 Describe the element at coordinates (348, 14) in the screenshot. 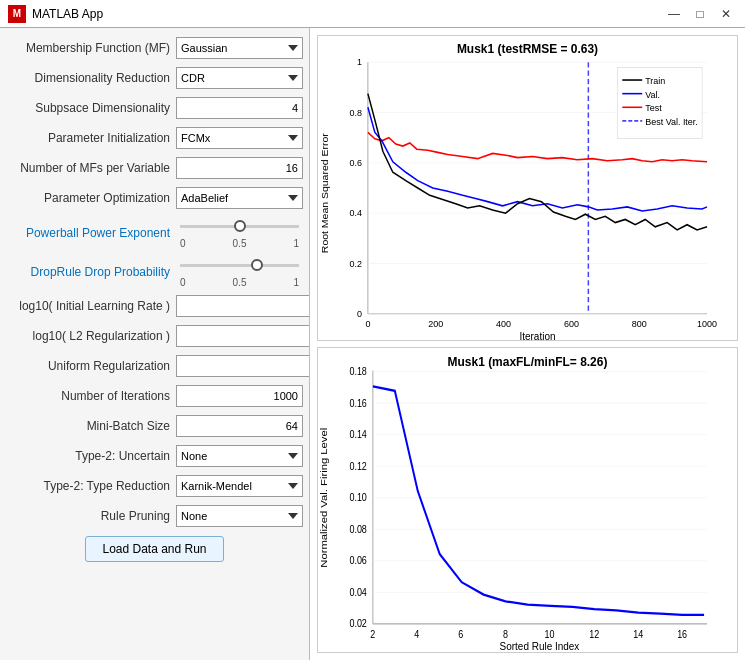

I see `app-title: MATLAB App` at that location.